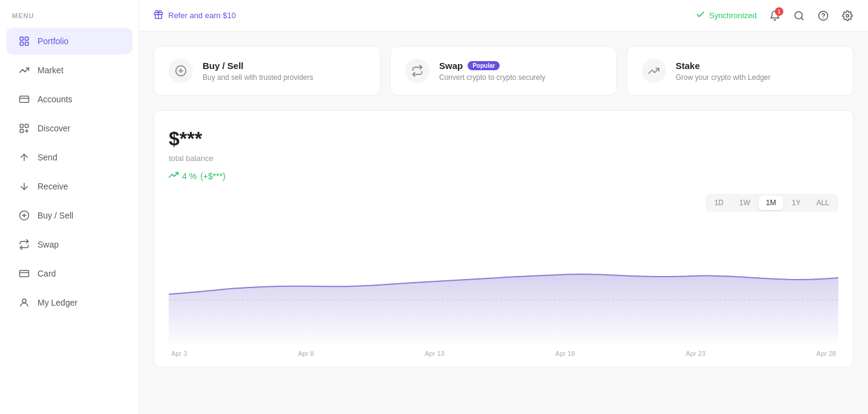 The height and width of the screenshot is (414, 868). I want to click on accounts-icon, so click(24, 99).